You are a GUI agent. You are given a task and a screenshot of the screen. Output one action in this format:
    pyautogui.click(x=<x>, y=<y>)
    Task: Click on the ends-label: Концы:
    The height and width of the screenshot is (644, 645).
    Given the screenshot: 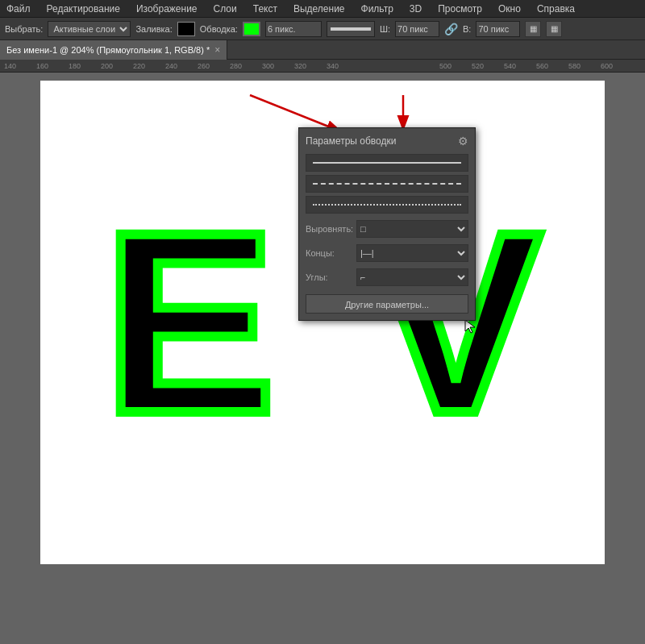 What is the action you would take?
    pyautogui.click(x=327, y=253)
    